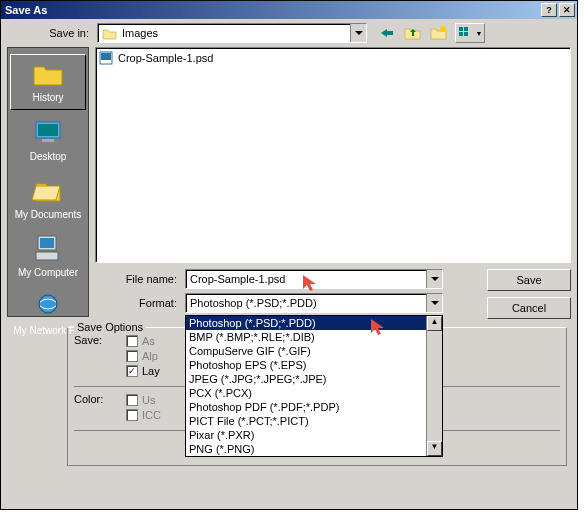 The height and width of the screenshot is (512, 584). I want to click on checkbox-use-proof: Us, so click(144, 400).